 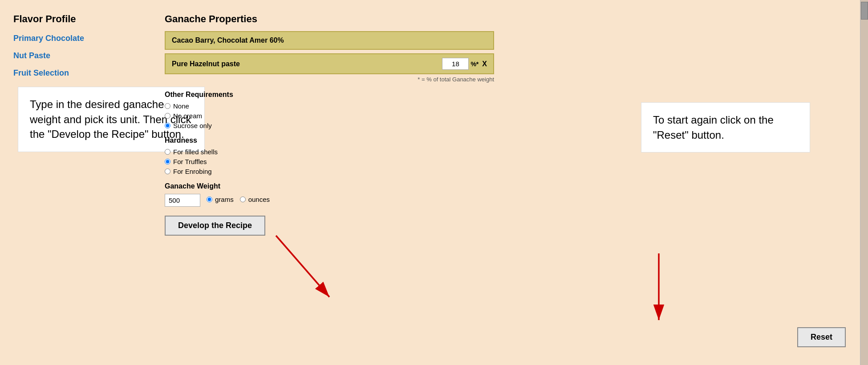 What do you see at coordinates (510, 172) in the screenshot?
I see `hardness-enrobing: For Enrobing` at bounding box center [510, 172].